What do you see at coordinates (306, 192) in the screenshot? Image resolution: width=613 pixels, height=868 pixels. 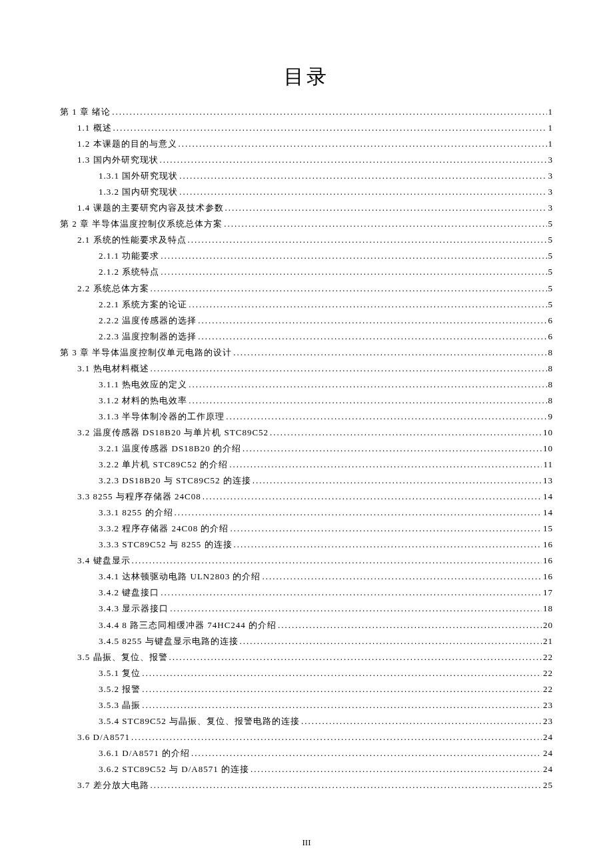 I see `toc-entry: 1.3.2 国内研究现状3` at bounding box center [306, 192].